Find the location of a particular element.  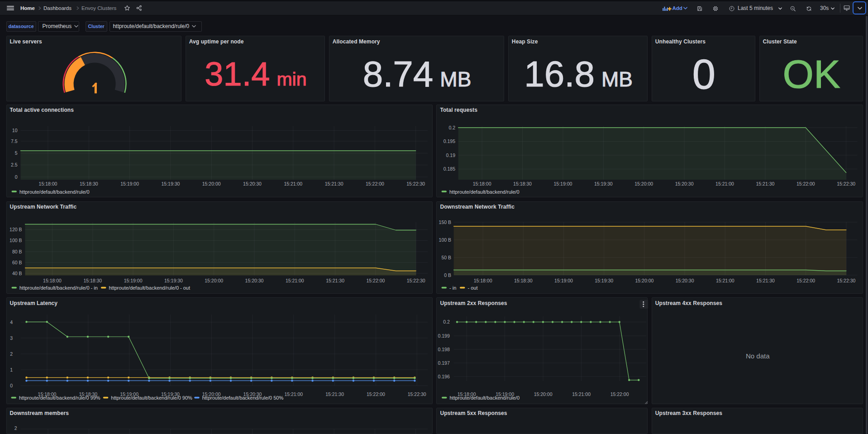

svg-text: 0.199 is located at coordinates (444, 336).